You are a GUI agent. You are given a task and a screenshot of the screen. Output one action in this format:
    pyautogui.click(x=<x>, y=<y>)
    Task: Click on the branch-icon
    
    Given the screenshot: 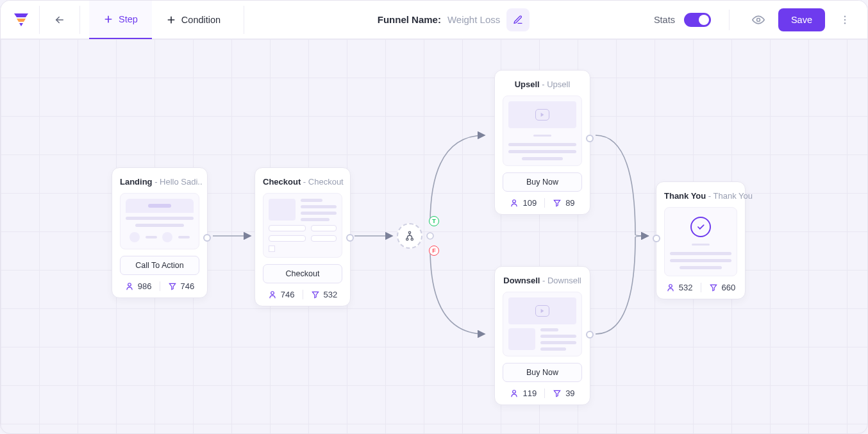 What is the action you would take?
    pyautogui.click(x=410, y=236)
    